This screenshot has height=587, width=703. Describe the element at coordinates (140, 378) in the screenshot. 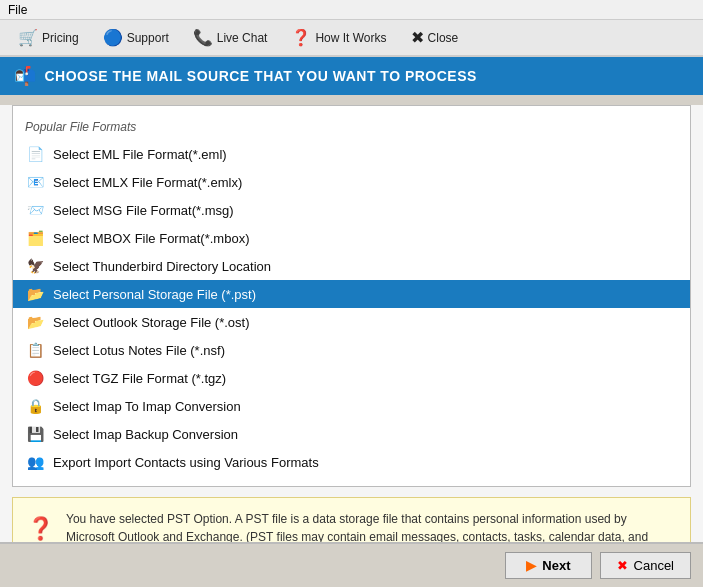

I see `list-item-label: Select TGZ File Format (*.tgz)` at that location.